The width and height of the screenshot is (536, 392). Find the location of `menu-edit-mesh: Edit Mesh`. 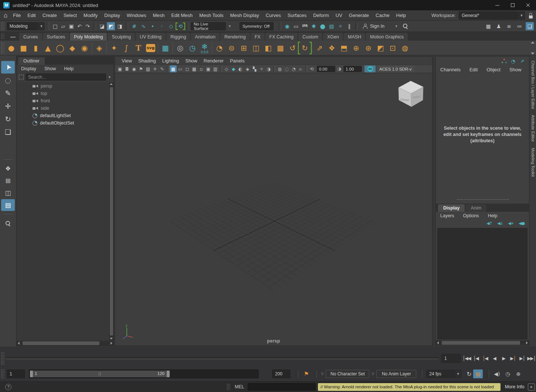

menu-edit-mesh: Edit Mesh is located at coordinates (182, 16).